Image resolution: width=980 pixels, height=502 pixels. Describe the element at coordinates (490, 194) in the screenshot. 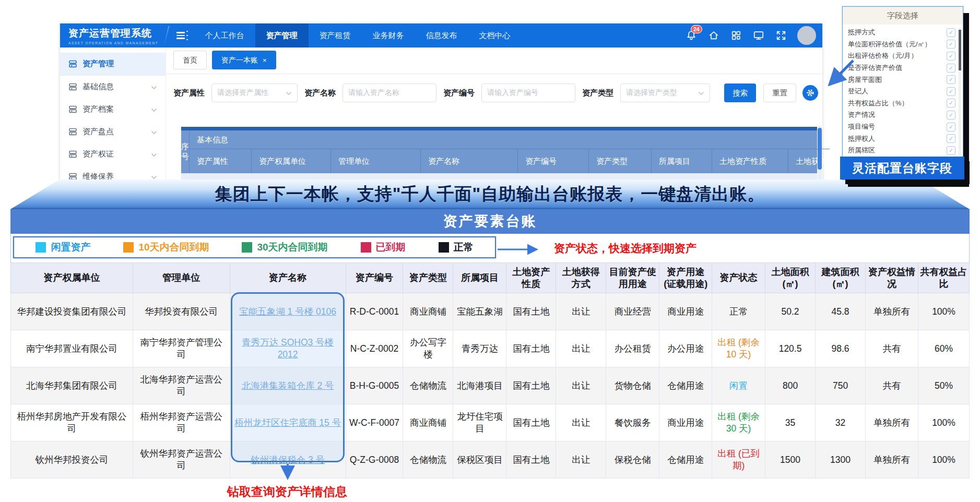

I see `banner-text: 集团上下一本帐，支持"千人千面"自助输出台账报表，一键盘清出账。` at that location.